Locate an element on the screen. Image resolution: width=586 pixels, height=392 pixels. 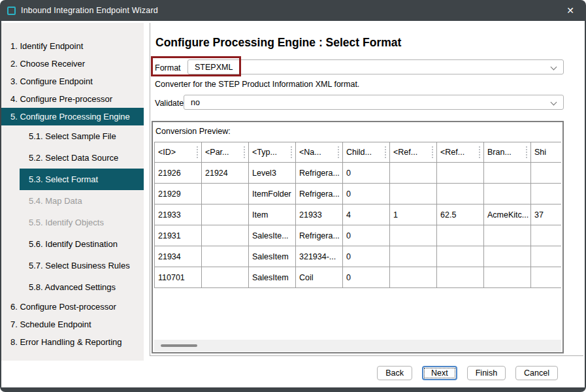
table-cell: 110701 is located at coordinates (178, 278).